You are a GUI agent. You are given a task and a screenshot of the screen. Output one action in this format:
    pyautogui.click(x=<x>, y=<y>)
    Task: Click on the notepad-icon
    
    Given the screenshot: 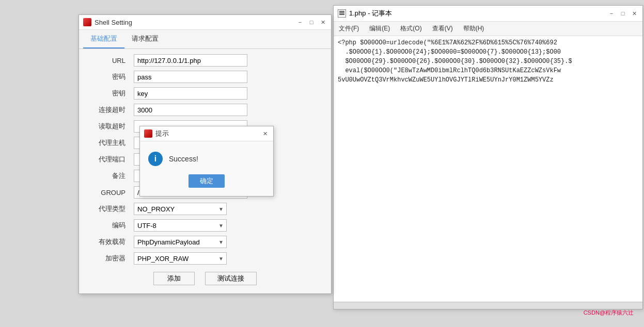 What is the action you would take?
    pyautogui.click(x=342, y=13)
    